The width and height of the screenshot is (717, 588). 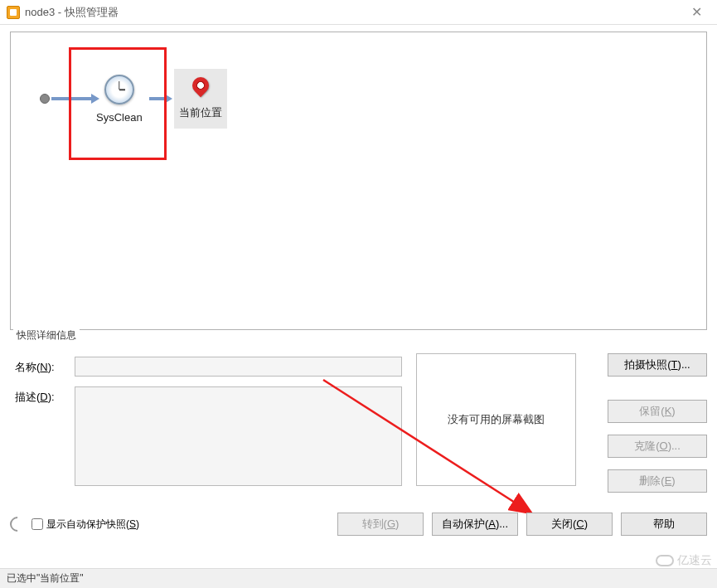 I want to click on show-autoprotect-checkbox-input, so click(x=37, y=524).